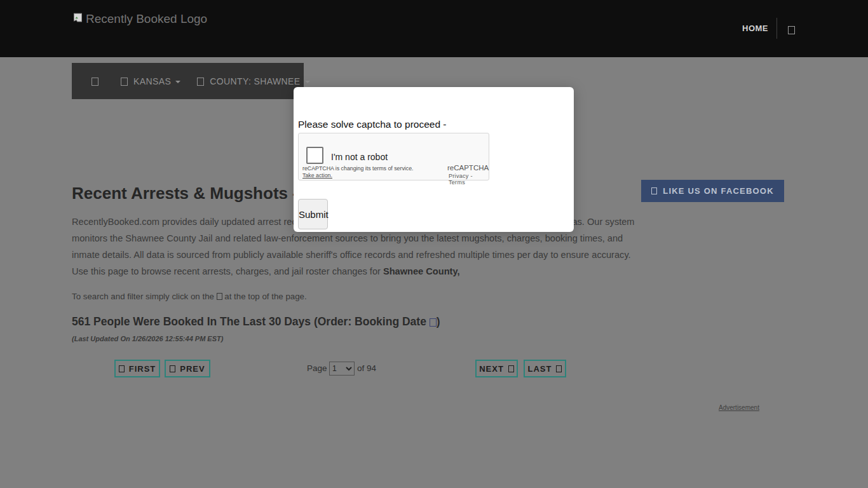 Image resolution: width=868 pixels, height=488 pixels. What do you see at coordinates (313, 214) in the screenshot?
I see `captcha-submit-button: Submit` at bounding box center [313, 214].